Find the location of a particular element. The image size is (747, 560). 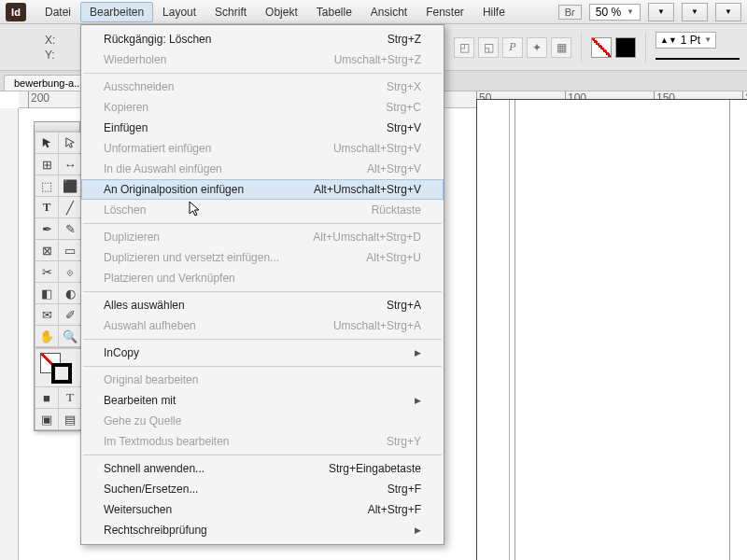

menu-item-suchen-ersetzen: Suchen/Ersetzen...Strg+F is located at coordinates (262, 489).